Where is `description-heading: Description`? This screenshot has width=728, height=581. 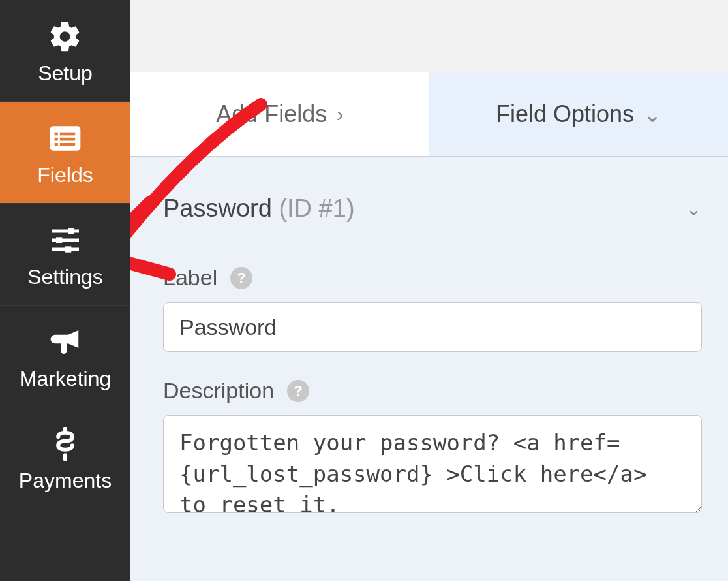
description-heading: Description is located at coordinates (219, 390).